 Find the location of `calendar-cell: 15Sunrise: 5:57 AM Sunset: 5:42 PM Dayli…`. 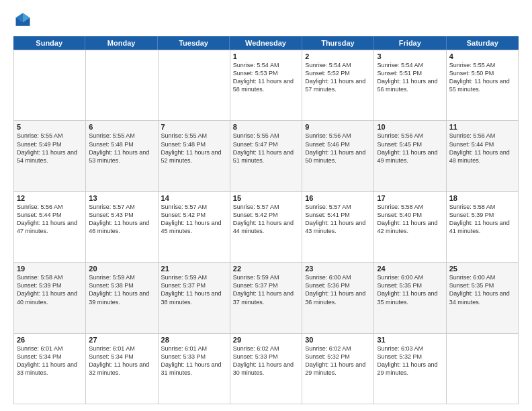

calendar-cell: 15Sunrise: 5:57 AM Sunset: 5:42 PM Dayli… is located at coordinates (266, 227).